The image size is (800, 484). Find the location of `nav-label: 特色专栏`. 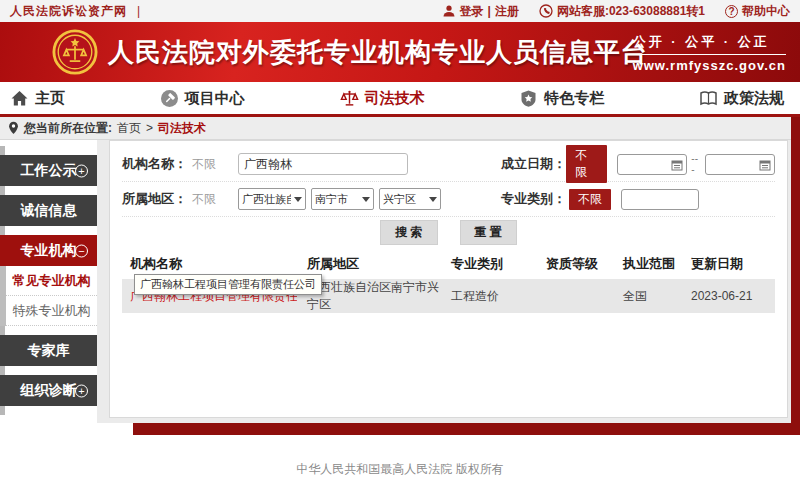

nav-label: 特色专栏 is located at coordinates (574, 98).